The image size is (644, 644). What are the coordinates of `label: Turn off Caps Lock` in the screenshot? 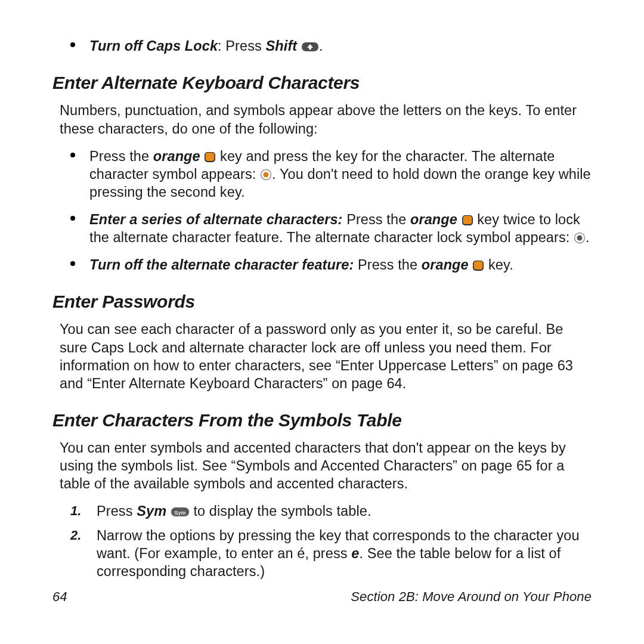 It's located at (154, 46).